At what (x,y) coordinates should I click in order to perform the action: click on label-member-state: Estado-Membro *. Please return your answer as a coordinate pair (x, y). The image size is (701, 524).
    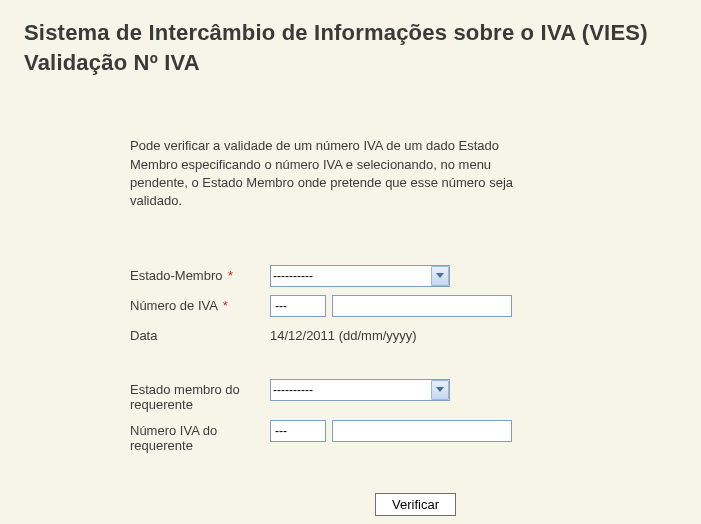
    Looking at the image, I should click on (200, 274).